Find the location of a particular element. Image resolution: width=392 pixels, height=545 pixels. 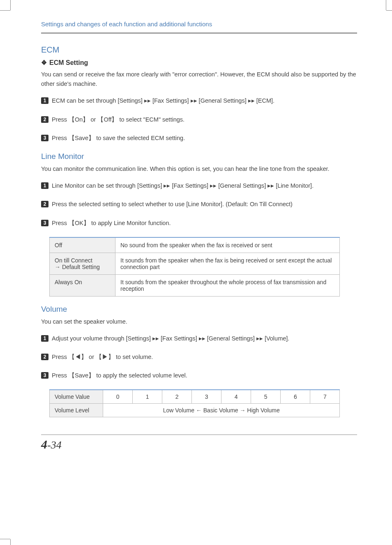

diamond-icon: ❖ is located at coordinates (44, 62).